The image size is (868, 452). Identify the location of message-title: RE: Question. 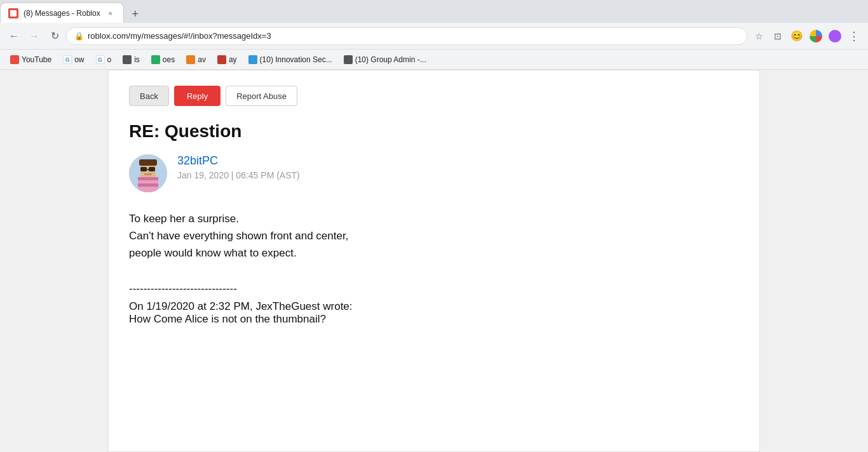
(434, 131).